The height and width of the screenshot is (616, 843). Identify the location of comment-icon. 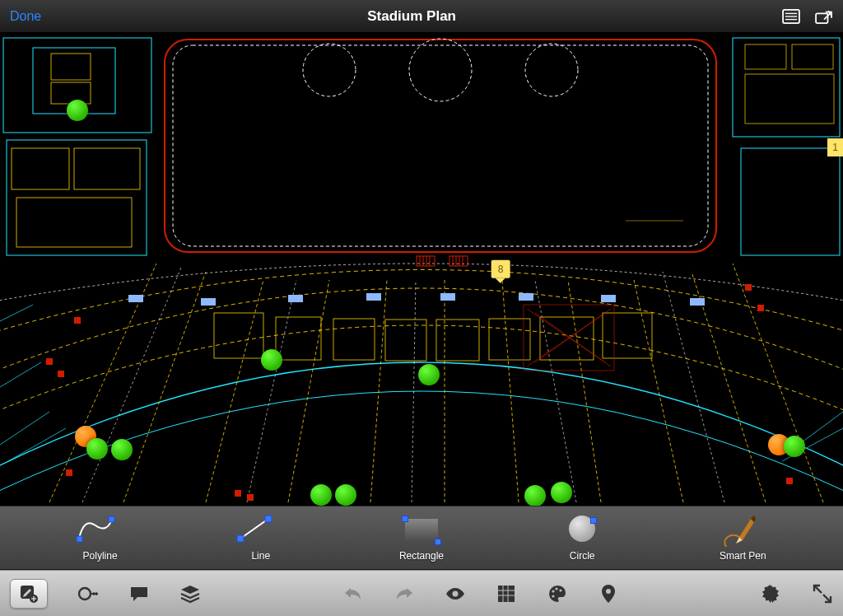
(139, 594).